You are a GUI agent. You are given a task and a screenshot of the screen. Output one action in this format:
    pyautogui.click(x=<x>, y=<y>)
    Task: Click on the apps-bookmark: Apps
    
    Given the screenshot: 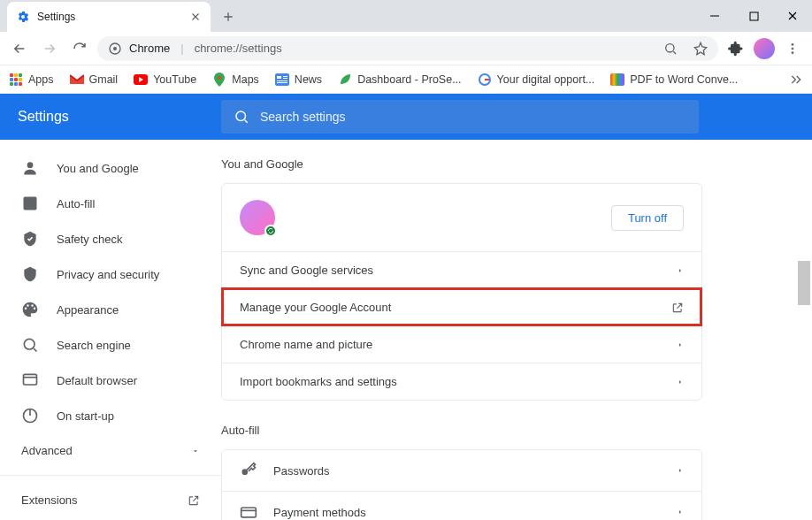 What is the action you would take?
    pyautogui.click(x=32, y=80)
    